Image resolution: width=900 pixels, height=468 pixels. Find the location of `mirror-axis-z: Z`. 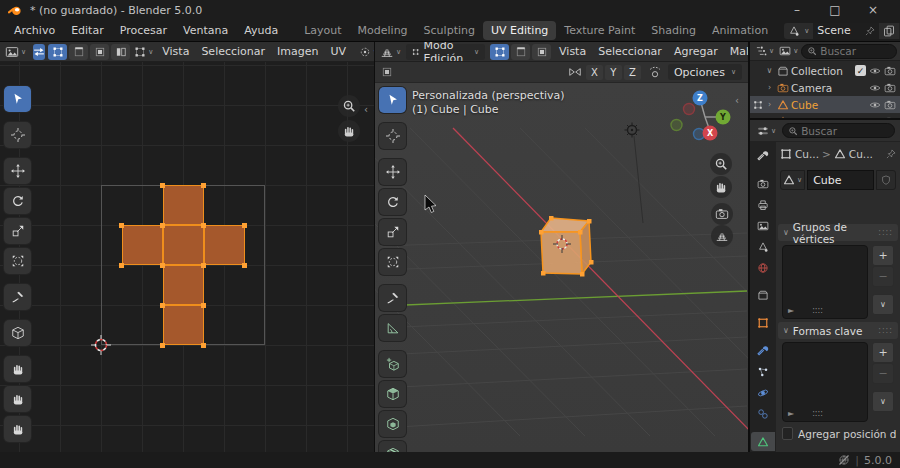

mirror-axis-z: Z is located at coordinates (632, 72).